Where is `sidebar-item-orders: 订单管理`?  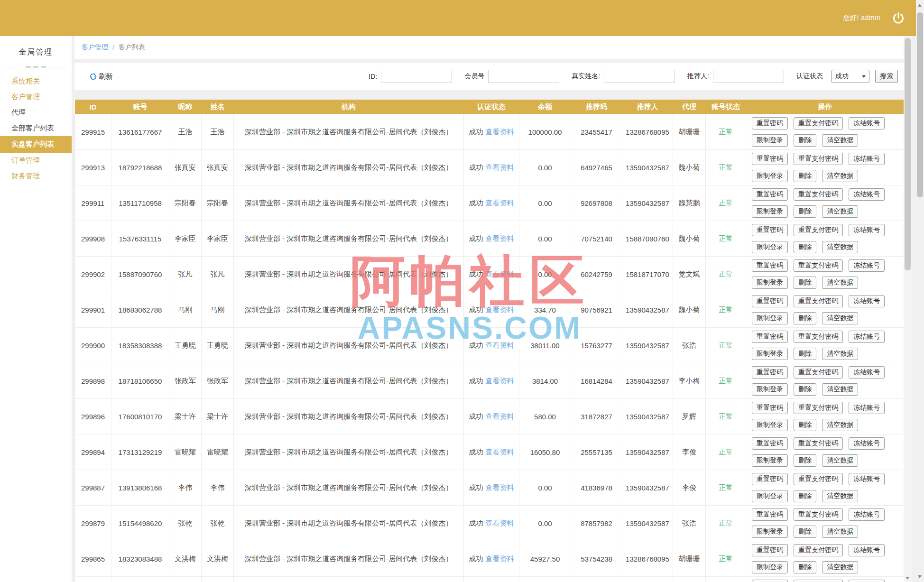
sidebar-item-orders: 订单管理 is located at coordinates (36, 160).